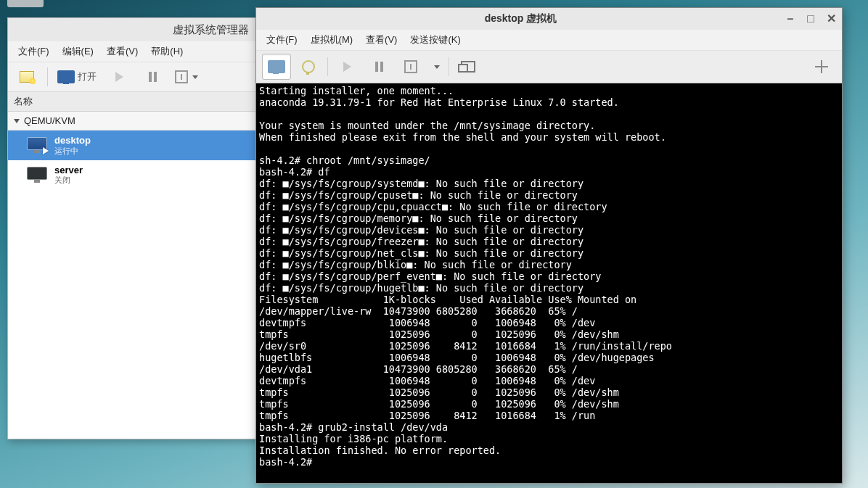 This screenshot has height=488, width=868. Describe the element at coordinates (811, 19) in the screenshot. I see `maximize-button: □` at that location.